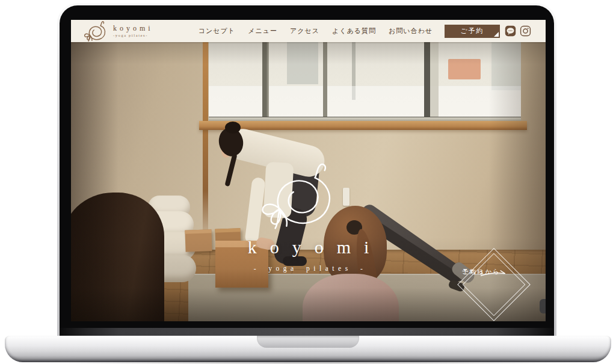  I want to click on nav-item-access: アクセス, so click(304, 31).